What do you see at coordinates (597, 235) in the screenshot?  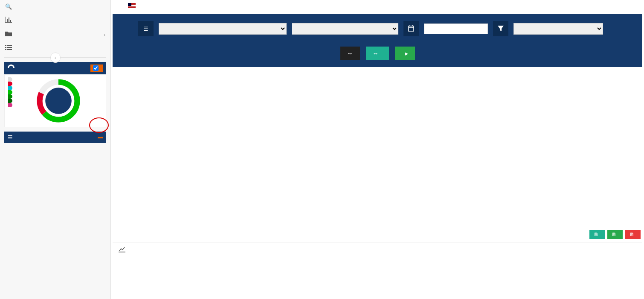 I see `export-xls-button: 🗎` at bounding box center [597, 235].